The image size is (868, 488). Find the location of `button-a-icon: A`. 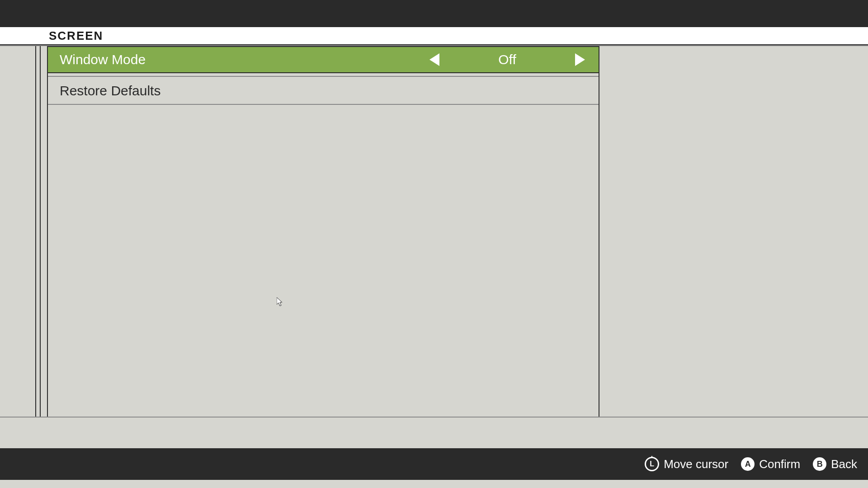

button-a-icon: A is located at coordinates (748, 464).